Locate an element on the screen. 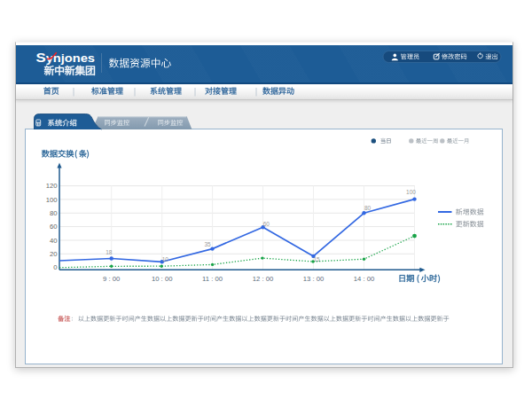  svg-text: 35 is located at coordinates (207, 245).